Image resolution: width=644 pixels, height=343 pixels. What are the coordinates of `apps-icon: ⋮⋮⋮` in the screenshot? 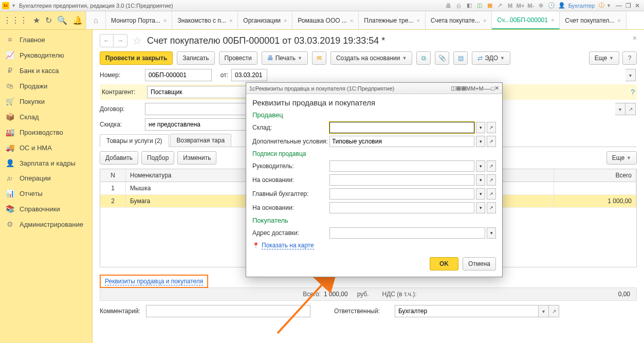 It's located at (15, 21).